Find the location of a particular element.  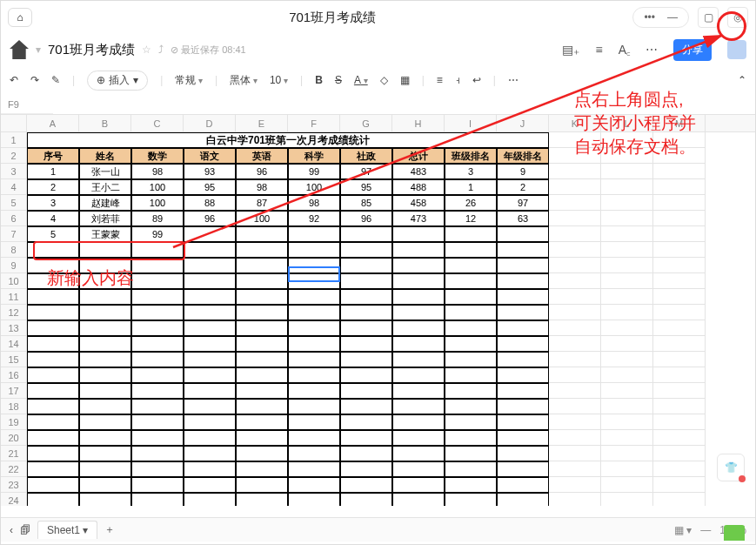

row-header: 24 is located at coordinates (14, 500).